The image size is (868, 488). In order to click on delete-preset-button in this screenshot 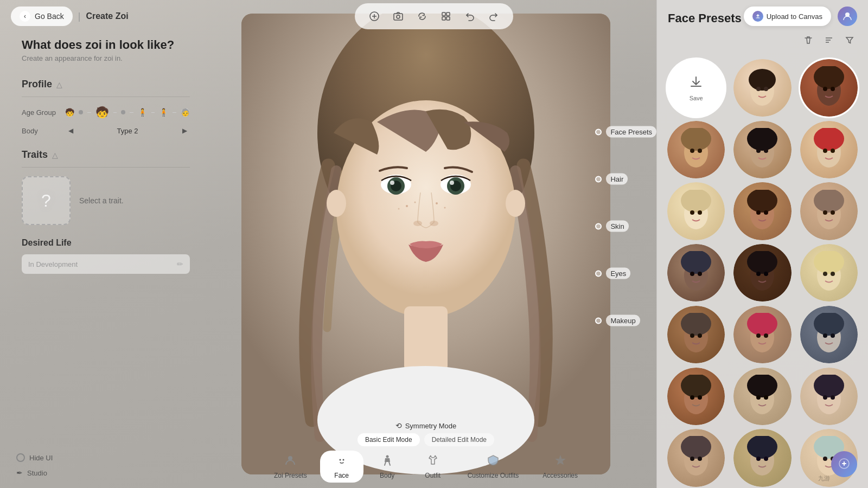, I will do `click(808, 40)`.